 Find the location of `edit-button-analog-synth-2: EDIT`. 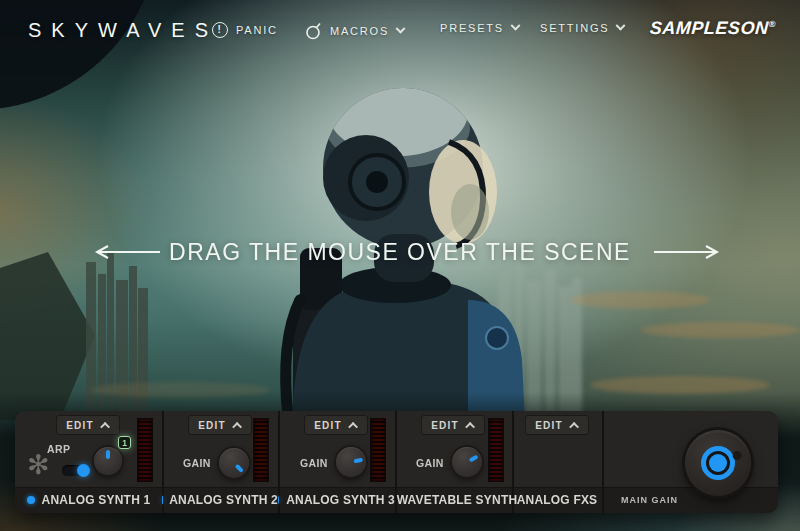

edit-button-analog-synth-2: EDIT is located at coordinates (220, 425).